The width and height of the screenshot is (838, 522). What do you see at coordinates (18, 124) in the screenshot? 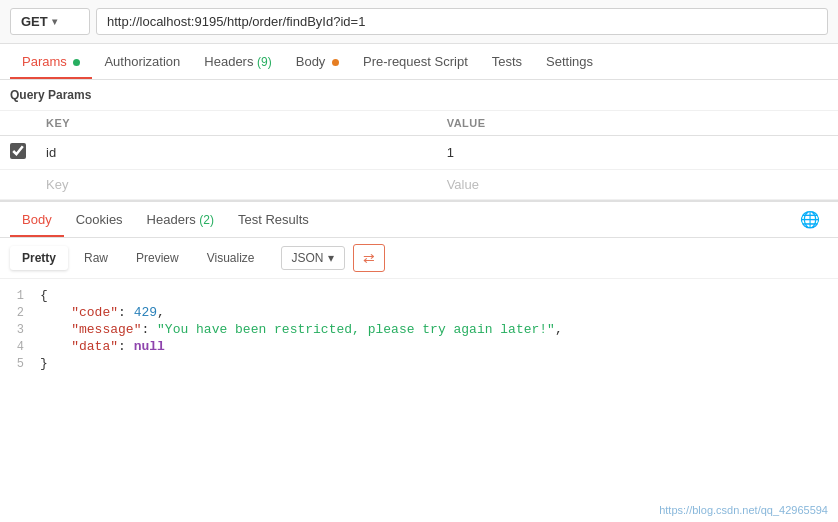
I see `col-checkbox` at bounding box center [18, 124].